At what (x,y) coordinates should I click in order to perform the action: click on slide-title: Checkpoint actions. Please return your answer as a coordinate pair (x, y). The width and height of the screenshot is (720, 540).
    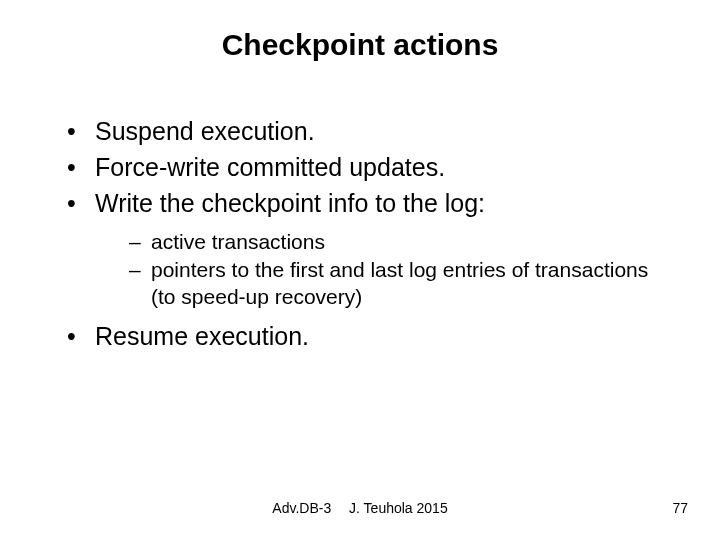
    Looking at the image, I should click on (360, 45).